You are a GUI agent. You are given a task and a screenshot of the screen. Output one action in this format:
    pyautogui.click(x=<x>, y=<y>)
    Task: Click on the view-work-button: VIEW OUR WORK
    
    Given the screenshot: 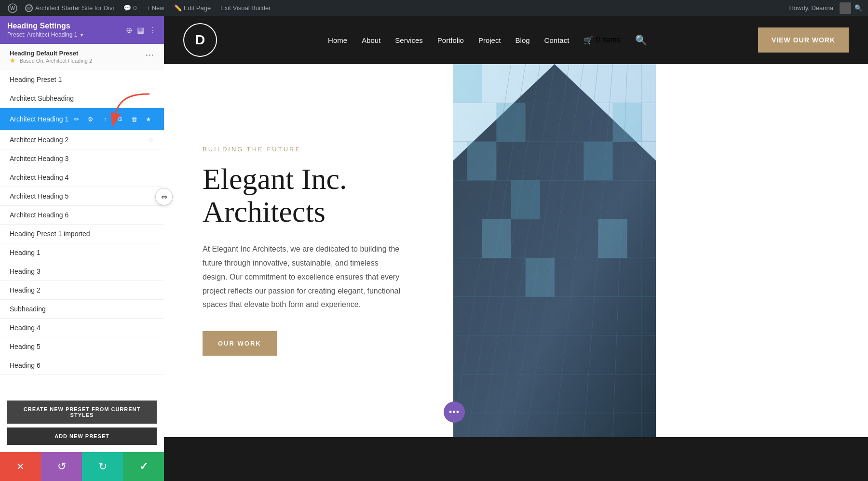 What is the action you would take?
    pyautogui.click(x=803, y=40)
    